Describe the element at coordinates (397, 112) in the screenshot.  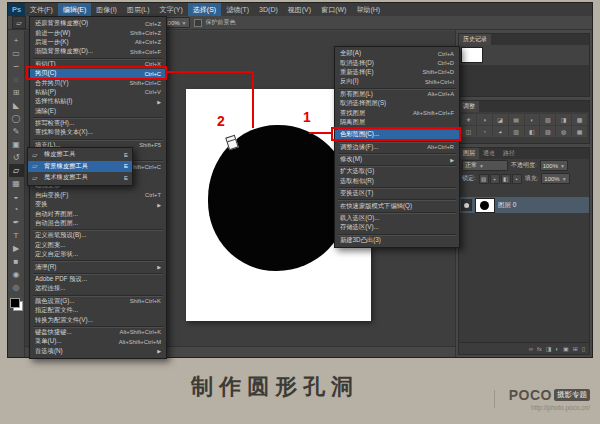
I see `menu-item: 查找图层Alt+Shift+Ctrl+F` at that location.